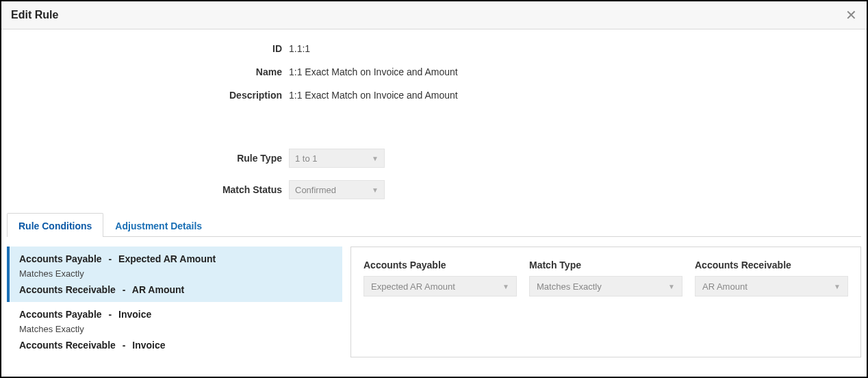 Image resolution: width=868 pixels, height=378 pixels. I want to click on name-value: 1:1 Exact Match on Invoice and Amount, so click(374, 72).